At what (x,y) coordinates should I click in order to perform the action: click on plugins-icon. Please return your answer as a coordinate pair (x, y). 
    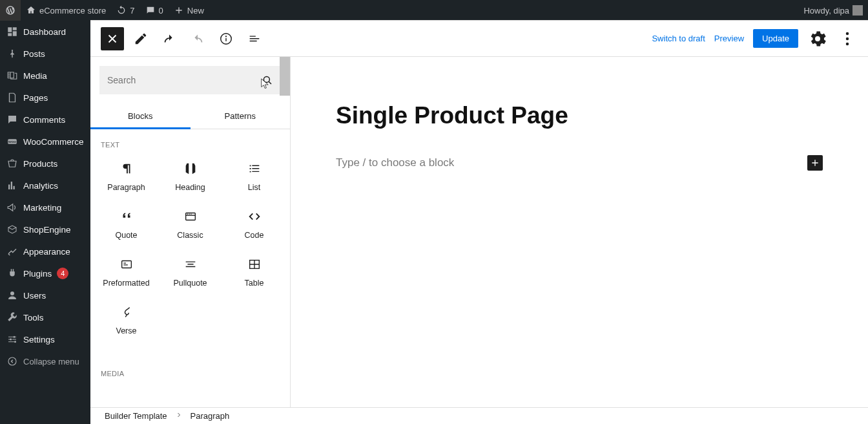
    Looking at the image, I should click on (12, 273).